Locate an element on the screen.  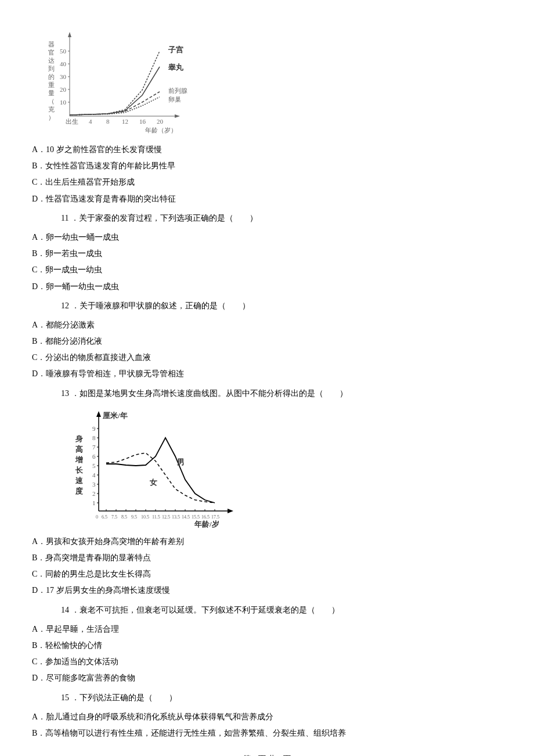
series-label-ovary: 卵巢 is located at coordinates (175, 99).